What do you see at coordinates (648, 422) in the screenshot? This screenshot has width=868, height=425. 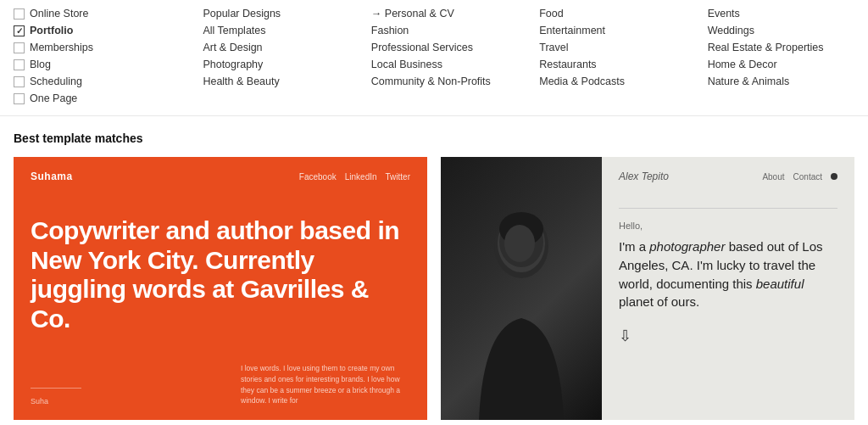 I see `tepito-footer: TEPITO ♡` at bounding box center [648, 422].